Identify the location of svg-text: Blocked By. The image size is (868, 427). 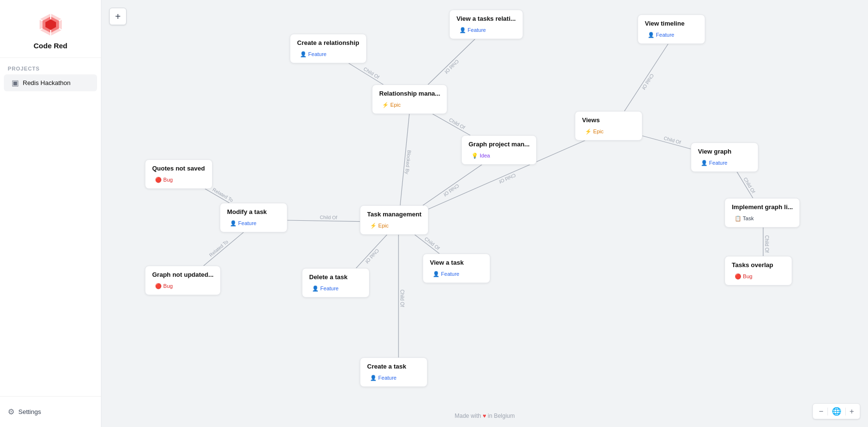
(408, 162).